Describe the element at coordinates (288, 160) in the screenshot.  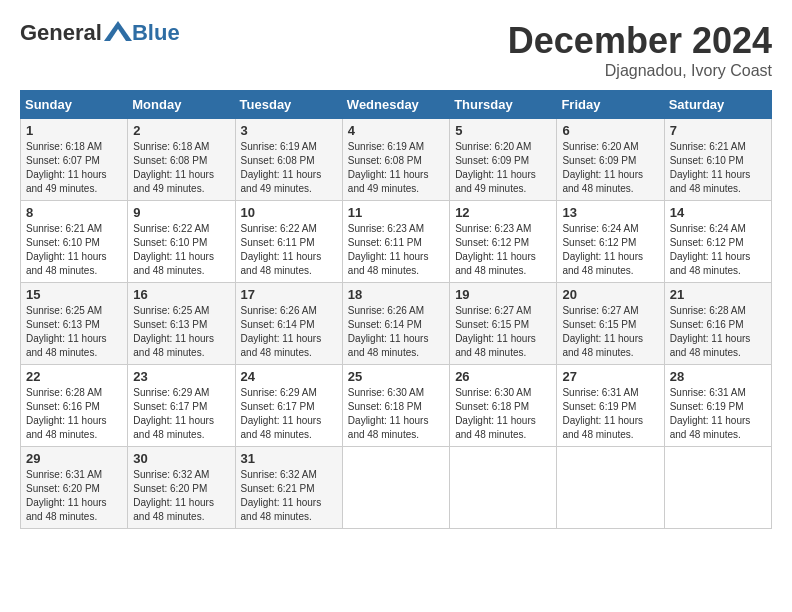
I see `calendar-day-cell: 3Sunrise: 6:19 AMSunset: 6:08 PMDaylight…` at that location.